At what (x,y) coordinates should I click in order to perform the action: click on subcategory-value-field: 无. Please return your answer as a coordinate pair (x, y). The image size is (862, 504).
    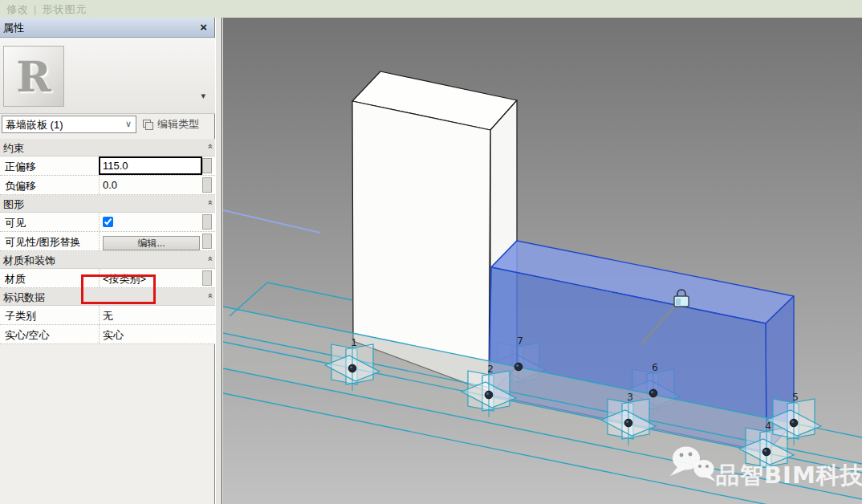
    Looking at the image, I should click on (151, 315).